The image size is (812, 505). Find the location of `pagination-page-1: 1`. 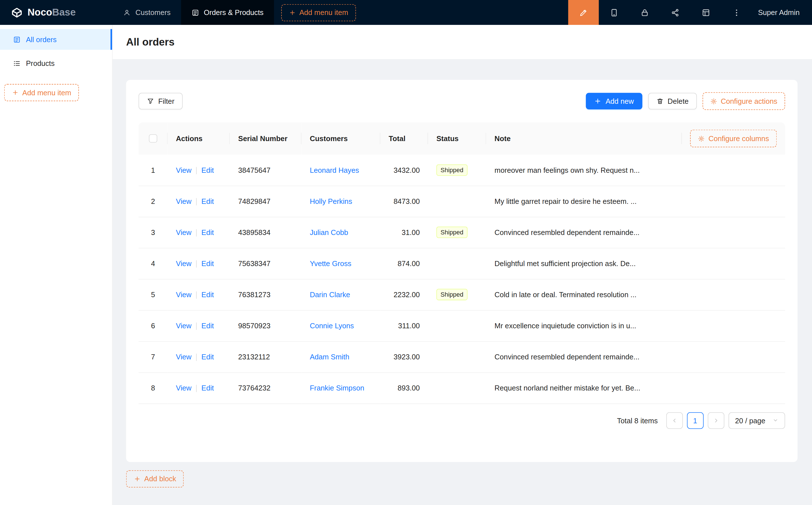

pagination-page-1: 1 is located at coordinates (695, 420).